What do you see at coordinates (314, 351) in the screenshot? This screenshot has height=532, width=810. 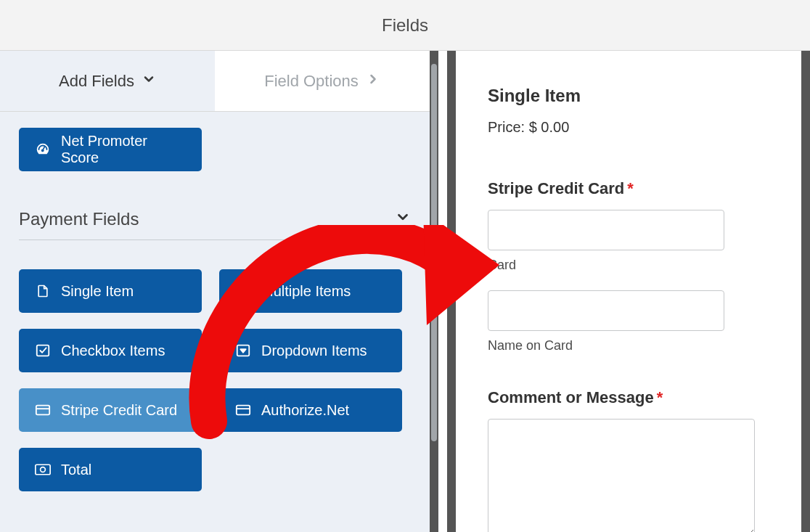 I see `field-label: Dropdown Items` at bounding box center [314, 351].